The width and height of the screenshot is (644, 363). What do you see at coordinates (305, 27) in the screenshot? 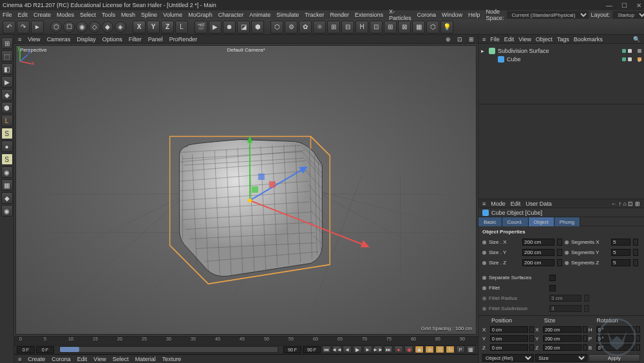
I see `toolbar-btn-20: ✿` at bounding box center [305, 27].